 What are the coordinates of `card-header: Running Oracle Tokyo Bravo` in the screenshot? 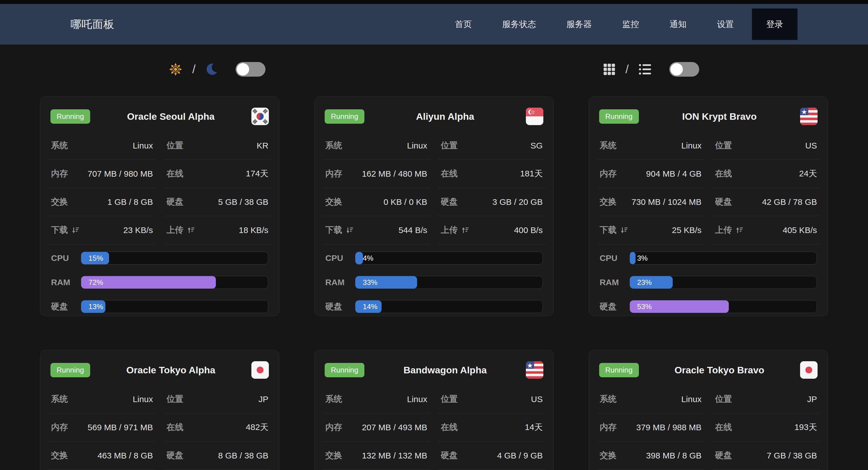 It's located at (708, 370).